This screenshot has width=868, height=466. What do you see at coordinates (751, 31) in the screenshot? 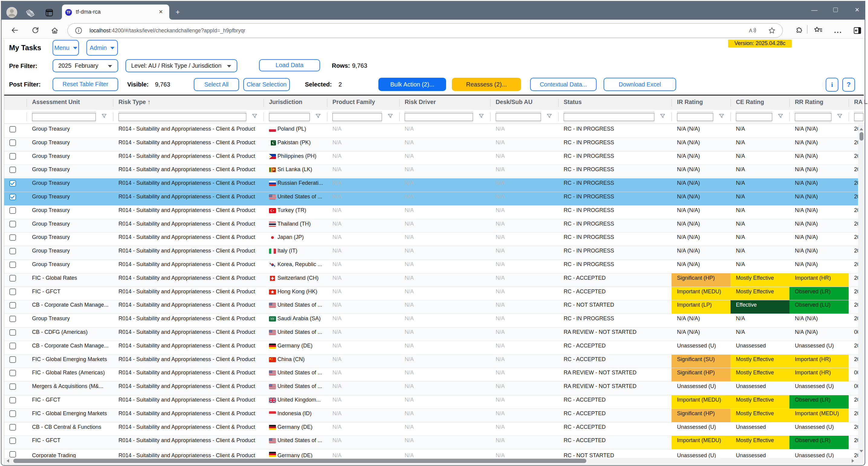
I see `svg-text: A` at bounding box center [751, 31].